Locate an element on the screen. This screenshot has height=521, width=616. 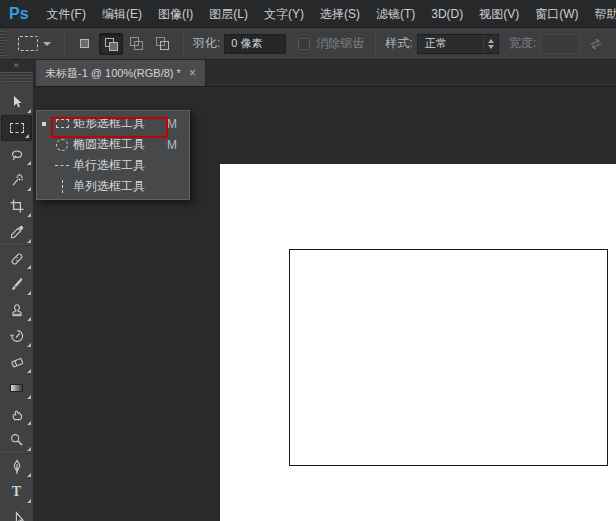
document-tab: 未标题-1 @ 100%(RGB/8) * × is located at coordinates (121, 73).